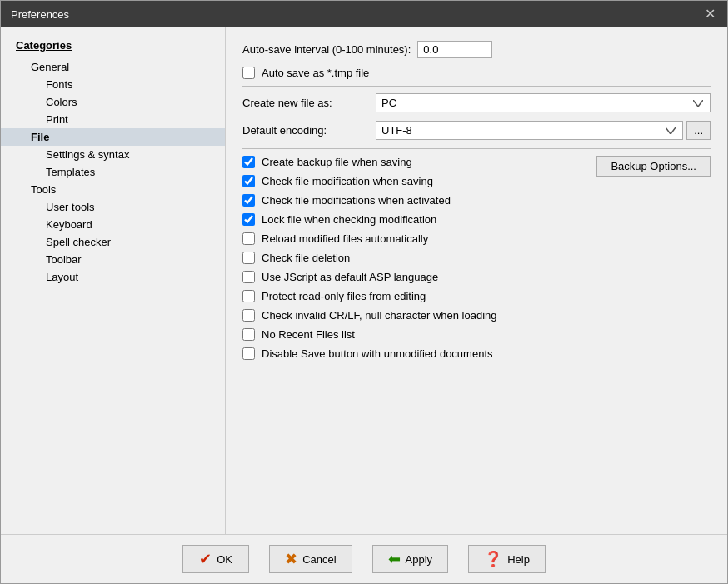  Describe the element at coordinates (113, 102) in the screenshot. I see `sidebar-item-colors: Colors` at that location.